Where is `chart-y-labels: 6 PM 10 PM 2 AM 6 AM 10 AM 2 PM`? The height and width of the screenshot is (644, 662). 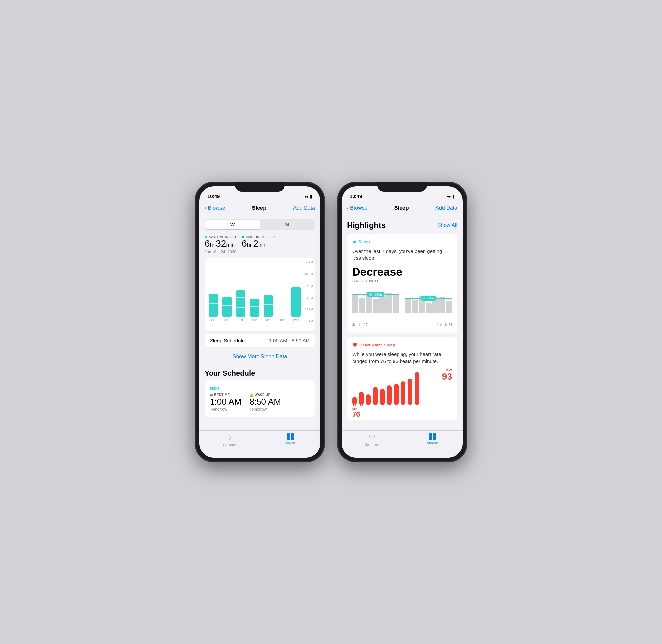
chart-y-labels: 6 PM 10 PM 2 AM 6 AM 10 AM 2 PM is located at coordinates (309, 292).